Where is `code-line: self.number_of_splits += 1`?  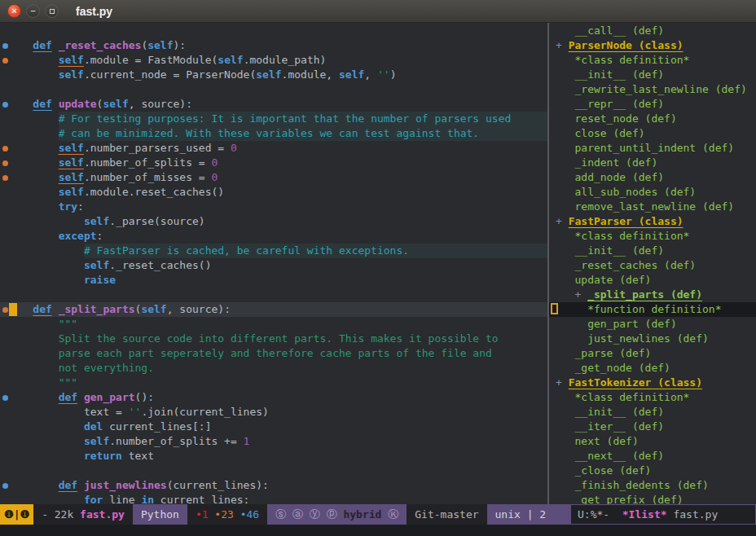
code-line: self.number_of_splits += 1 is located at coordinates (274, 442).